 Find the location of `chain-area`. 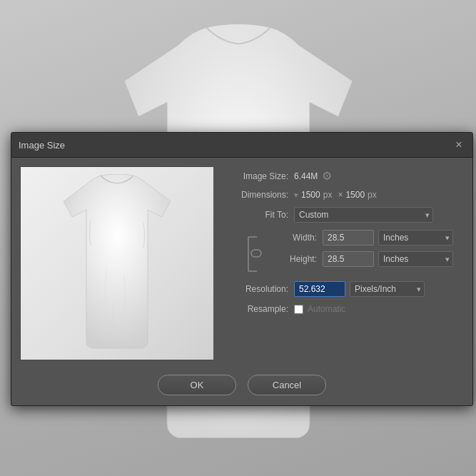

chain-area is located at coordinates (245, 254).